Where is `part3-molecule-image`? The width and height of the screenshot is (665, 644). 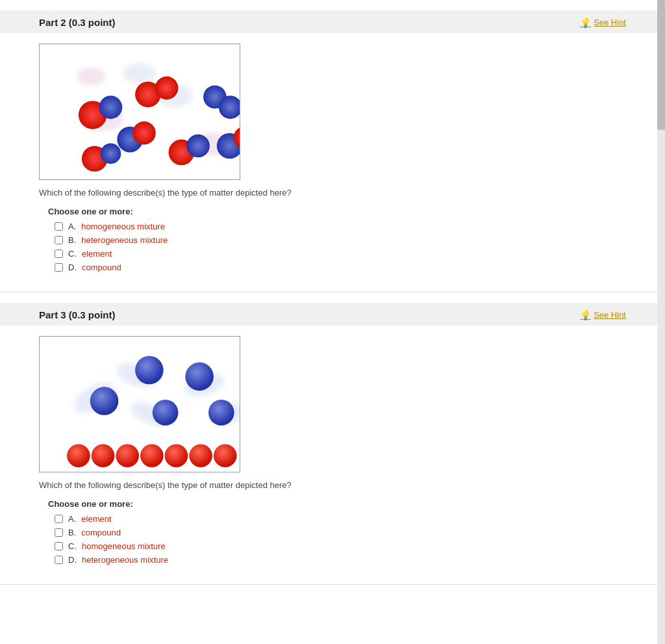 part3-molecule-image is located at coordinates (140, 404).